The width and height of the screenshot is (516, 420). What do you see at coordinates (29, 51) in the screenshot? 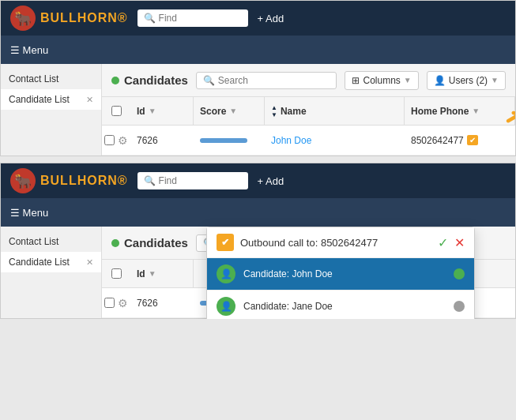
I see `menu-button: ☰ Menu` at bounding box center [29, 51].